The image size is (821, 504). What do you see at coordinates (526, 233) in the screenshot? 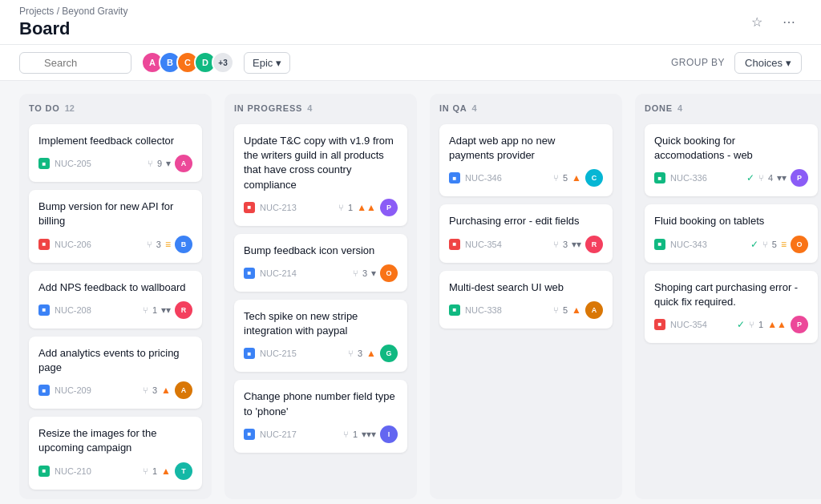
I see `card-inqa-1: Purchasing error - edit fields ■ NUC-354…` at bounding box center [526, 233].